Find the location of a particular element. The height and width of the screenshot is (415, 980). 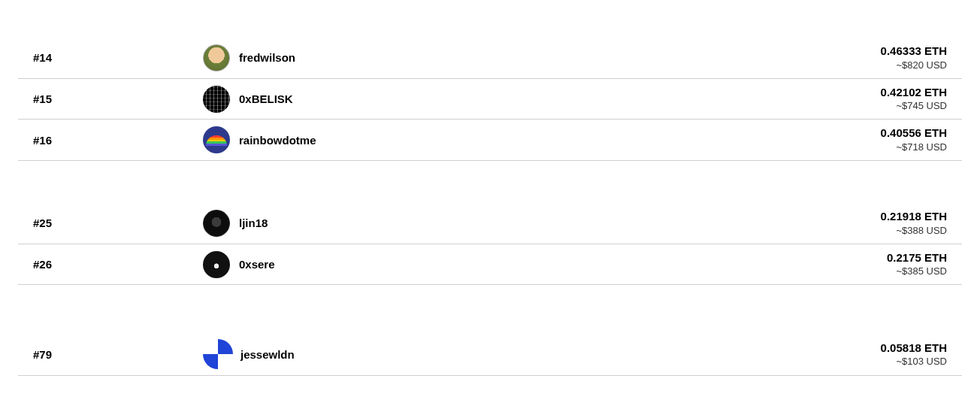

eth-amount: 0.05818 ETH is located at coordinates (887, 348).